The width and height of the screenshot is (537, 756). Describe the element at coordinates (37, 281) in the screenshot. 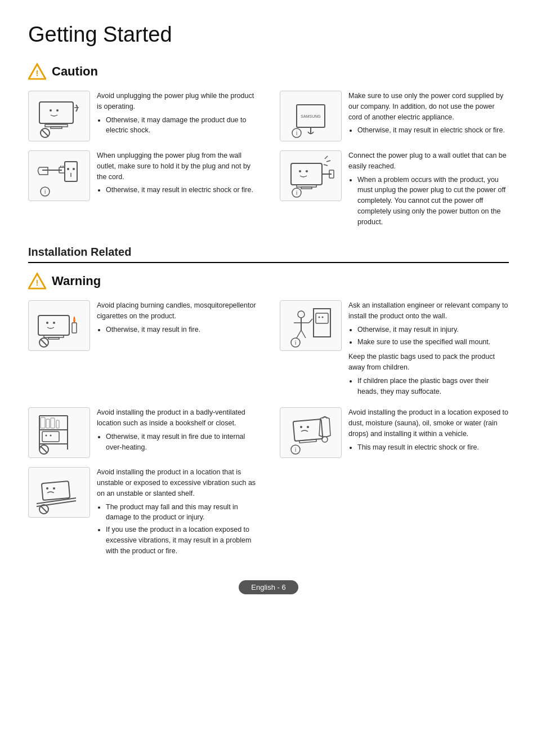

I see `warning-icon: !` at that location.